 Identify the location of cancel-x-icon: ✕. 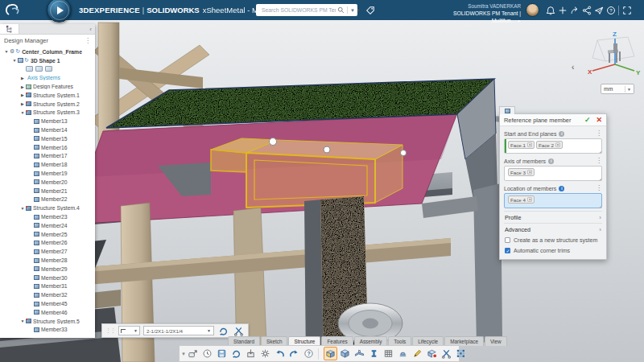
(599, 120).